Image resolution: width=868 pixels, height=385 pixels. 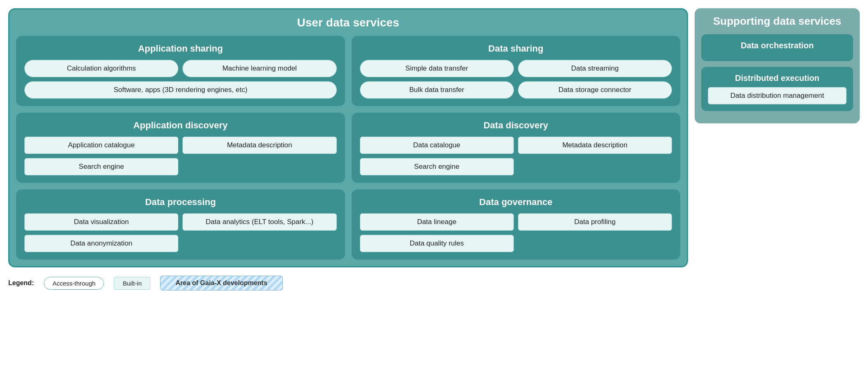 What do you see at coordinates (595, 68) in the screenshot?
I see `data-streaming-item: Data streaming` at bounding box center [595, 68].